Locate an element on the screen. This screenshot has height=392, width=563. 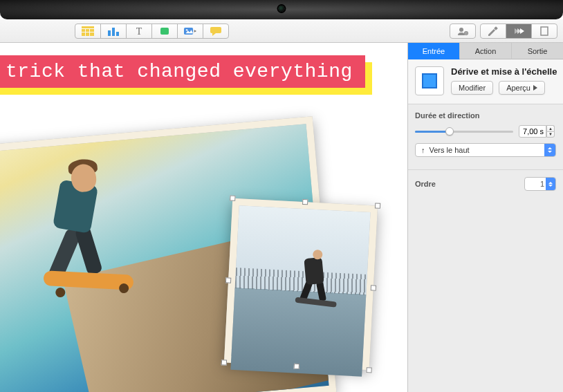
stepper-down: ▼ is located at coordinates (551, 135).